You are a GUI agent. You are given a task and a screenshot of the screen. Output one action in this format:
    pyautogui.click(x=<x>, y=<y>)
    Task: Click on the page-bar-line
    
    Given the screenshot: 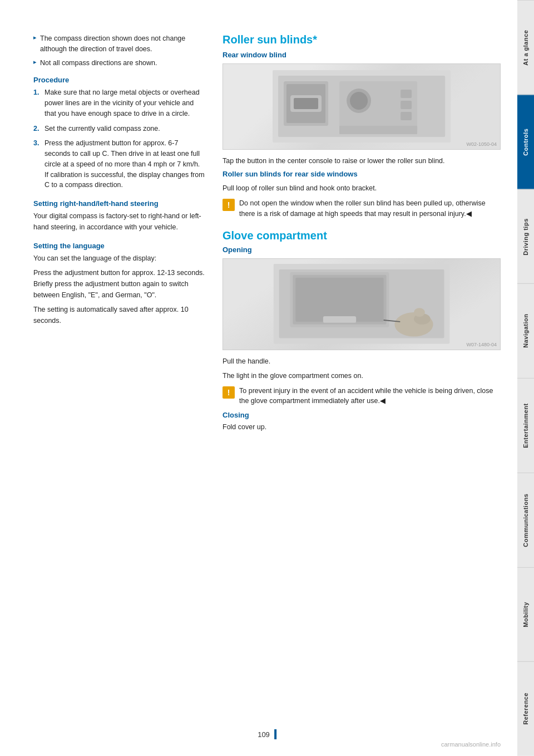 What is the action you would take?
    pyautogui.click(x=275, y=734)
    